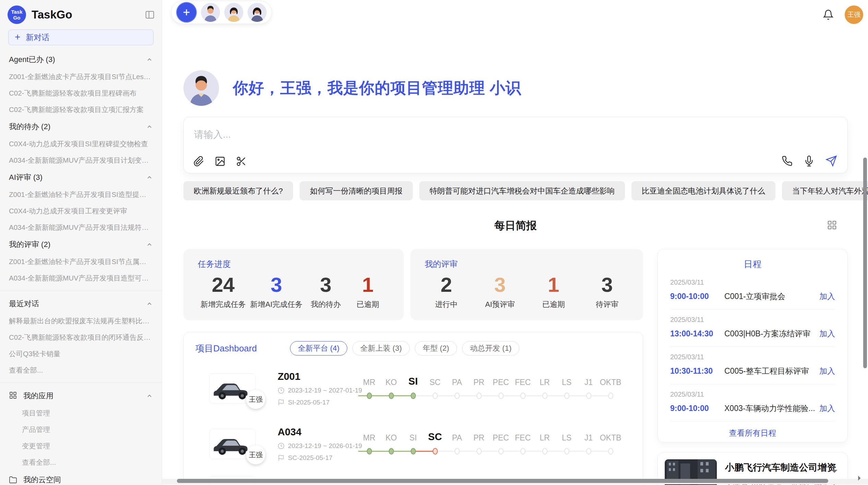  Describe the element at coordinates (81, 478) in the screenshot. I see `sidebar-item-cloud-space: 我的云空间` at that location.